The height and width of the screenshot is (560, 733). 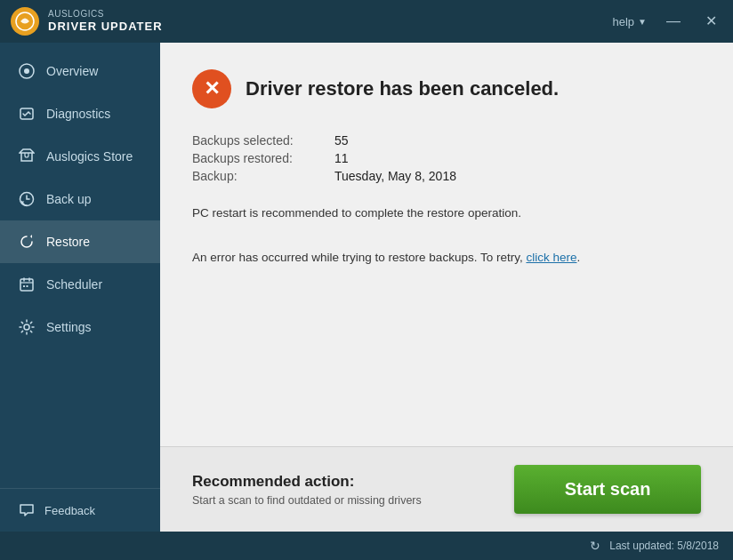 What do you see at coordinates (80, 327) in the screenshot?
I see `sidebar-item-settings: Settings` at bounding box center [80, 327].